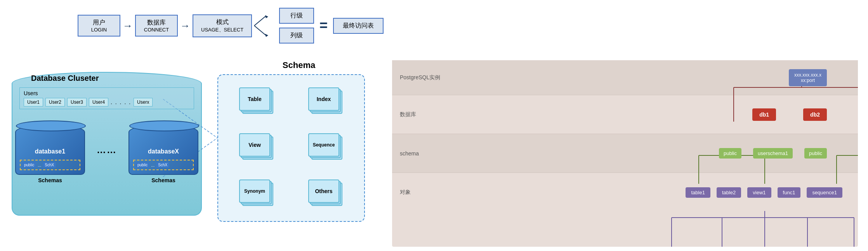 The image size is (868, 251). I want to click on flow-user-zh: 用户, so click(99, 23).